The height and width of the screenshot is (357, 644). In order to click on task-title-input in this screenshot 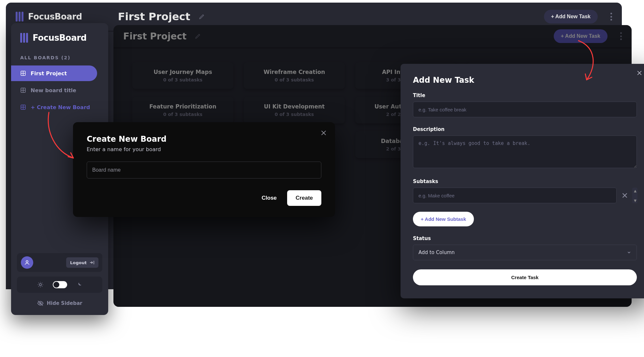, I will do `click(525, 109)`.